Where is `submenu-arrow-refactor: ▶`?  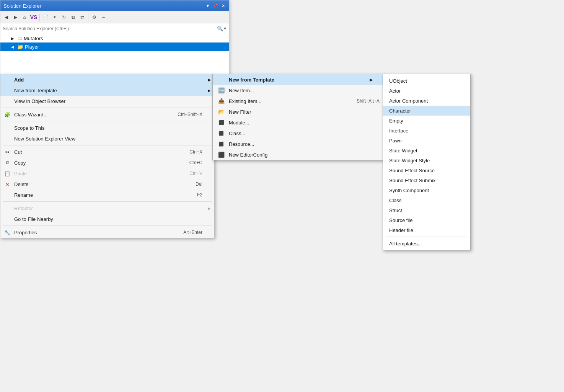
submenu-arrow-refactor: ▶ is located at coordinates (209, 208).